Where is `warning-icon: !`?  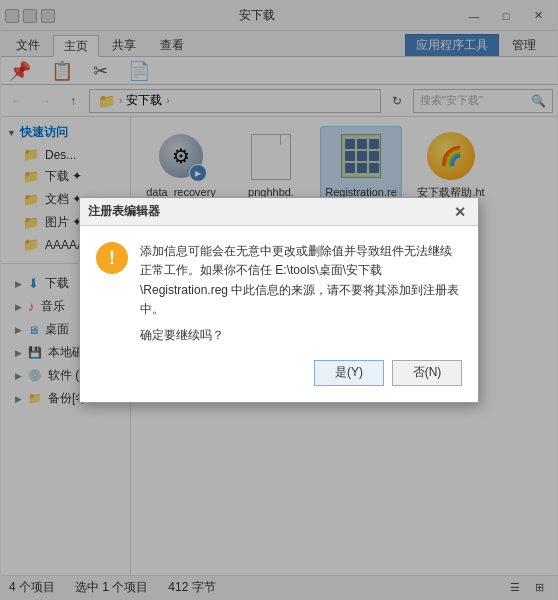
warning-icon: ! is located at coordinates (112, 258).